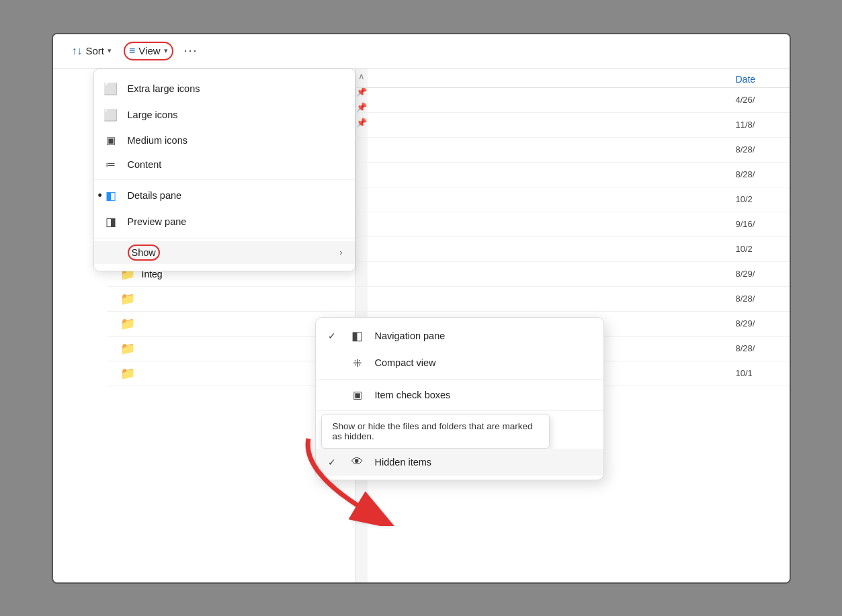 The height and width of the screenshot is (616, 842). What do you see at coordinates (77, 51) in the screenshot?
I see `sort-icon: ↑↓` at bounding box center [77, 51].